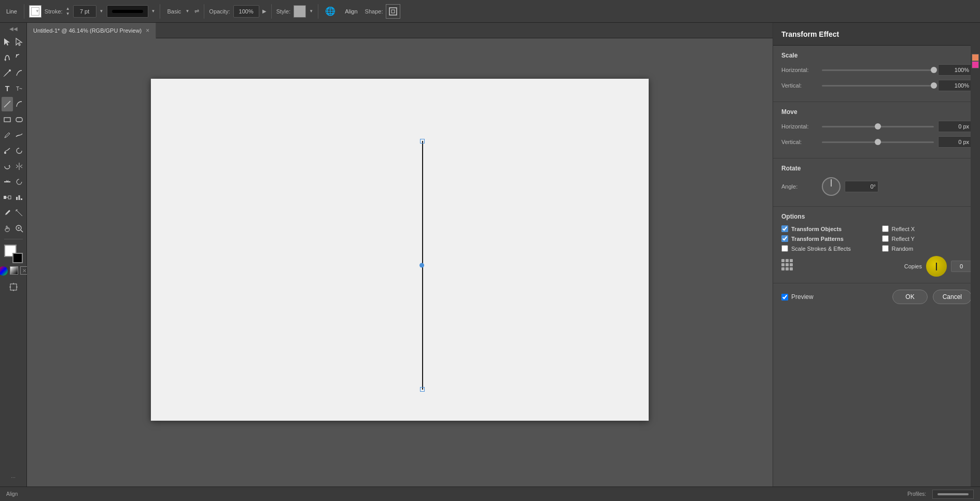 The width and height of the screenshot is (980, 501). What do you see at coordinates (886, 238) in the screenshot?
I see `reflect-y-checkbox` at bounding box center [886, 238].